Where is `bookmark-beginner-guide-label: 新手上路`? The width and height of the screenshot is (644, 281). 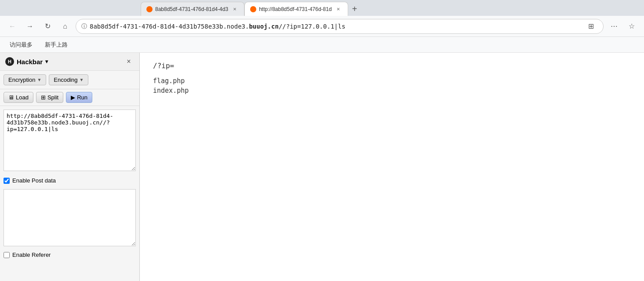 bookmark-beginner-guide-label: 新手上路 is located at coordinates (56, 45).